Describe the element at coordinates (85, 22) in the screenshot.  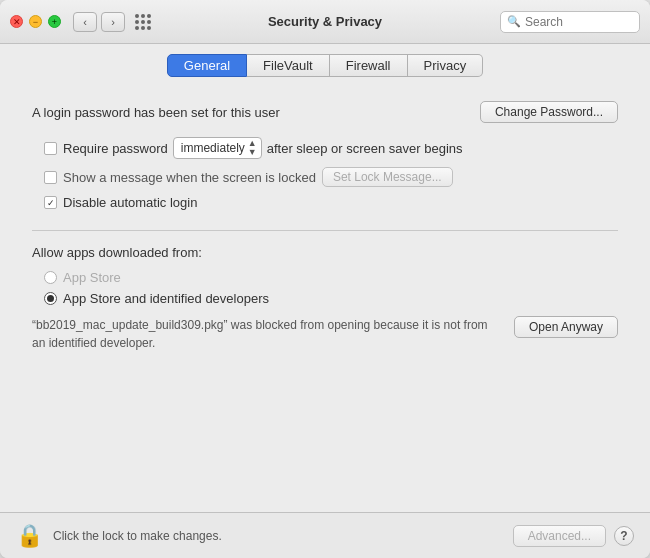
I see `back-button: ‹` at that location.